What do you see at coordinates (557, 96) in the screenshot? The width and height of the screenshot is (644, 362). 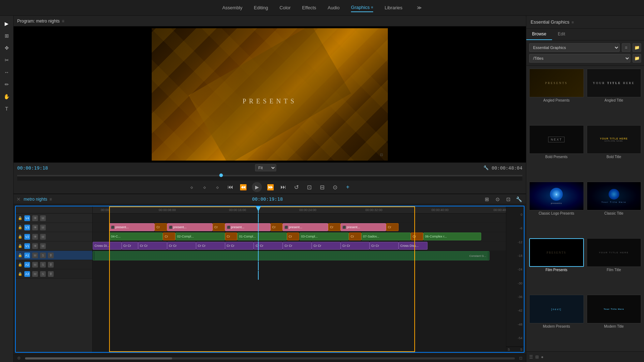 I see `graphic-item-angled-presents: Angled Presents` at bounding box center [557, 96].